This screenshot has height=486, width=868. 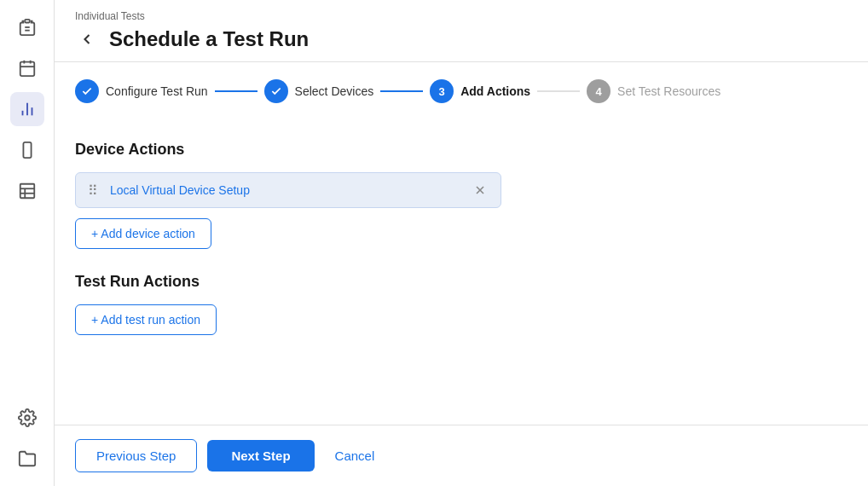 What do you see at coordinates (599, 91) in the screenshot?
I see `step-4-circle: 4` at bounding box center [599, 91].